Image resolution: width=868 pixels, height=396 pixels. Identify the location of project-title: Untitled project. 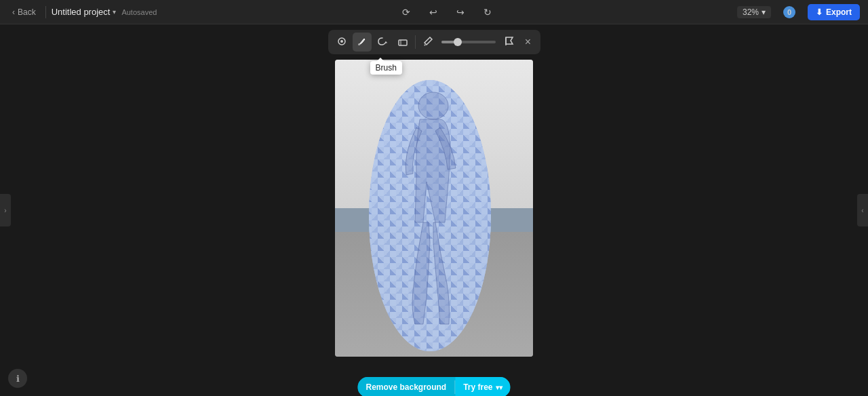
(81, 12).